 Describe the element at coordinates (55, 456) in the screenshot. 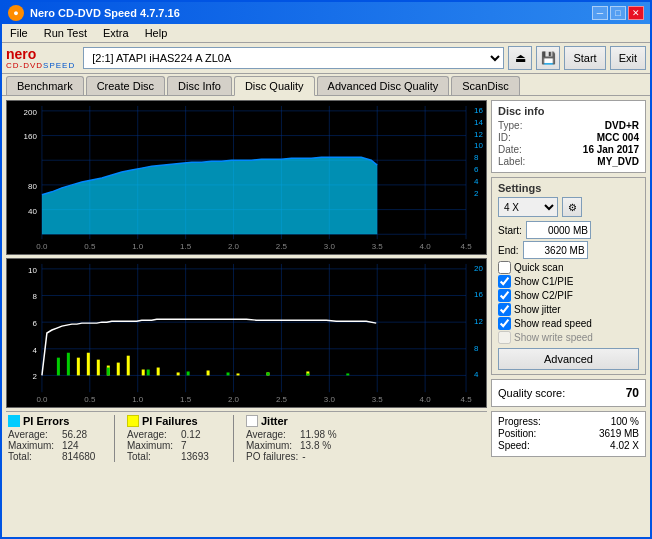

I see `pi-errors-total-row: Total: 814680` at that location.